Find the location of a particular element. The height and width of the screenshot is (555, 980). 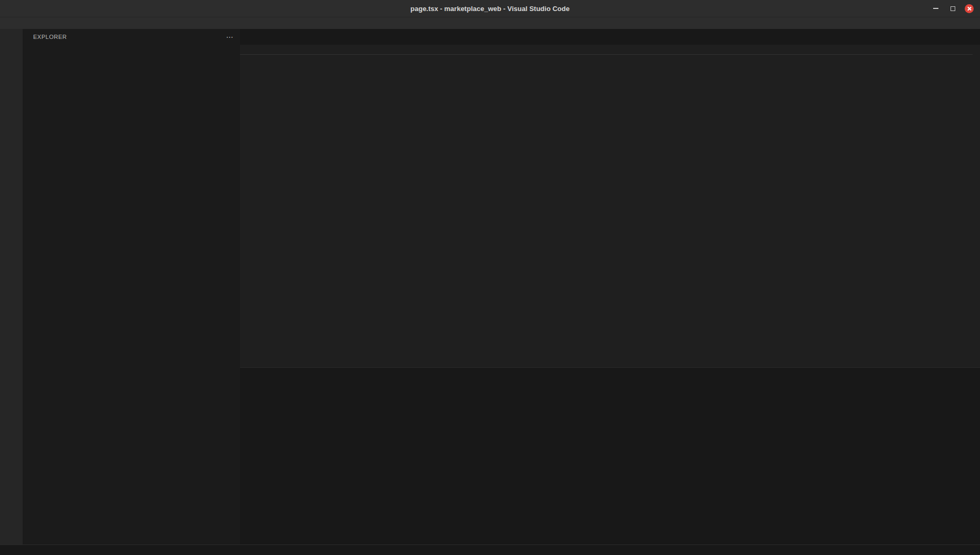

close-button is located at coordinates (969, 8).